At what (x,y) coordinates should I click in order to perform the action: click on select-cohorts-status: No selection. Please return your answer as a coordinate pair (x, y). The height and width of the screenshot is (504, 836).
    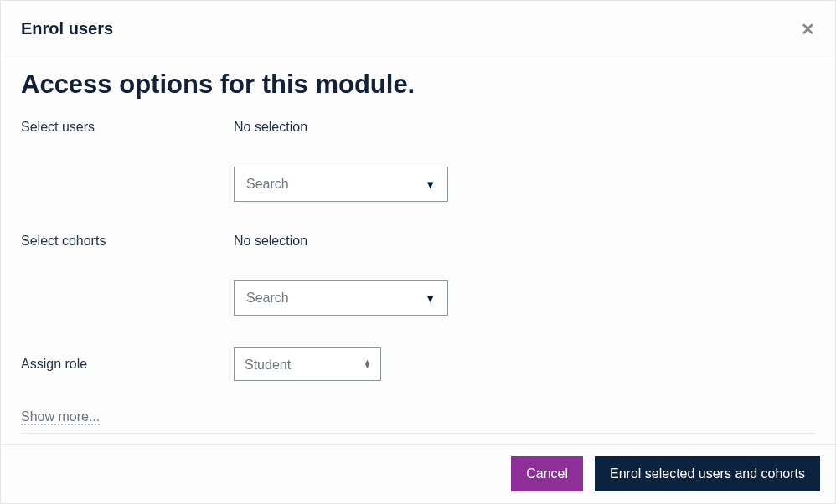
    Looking at the image, I should click on (524, 241).